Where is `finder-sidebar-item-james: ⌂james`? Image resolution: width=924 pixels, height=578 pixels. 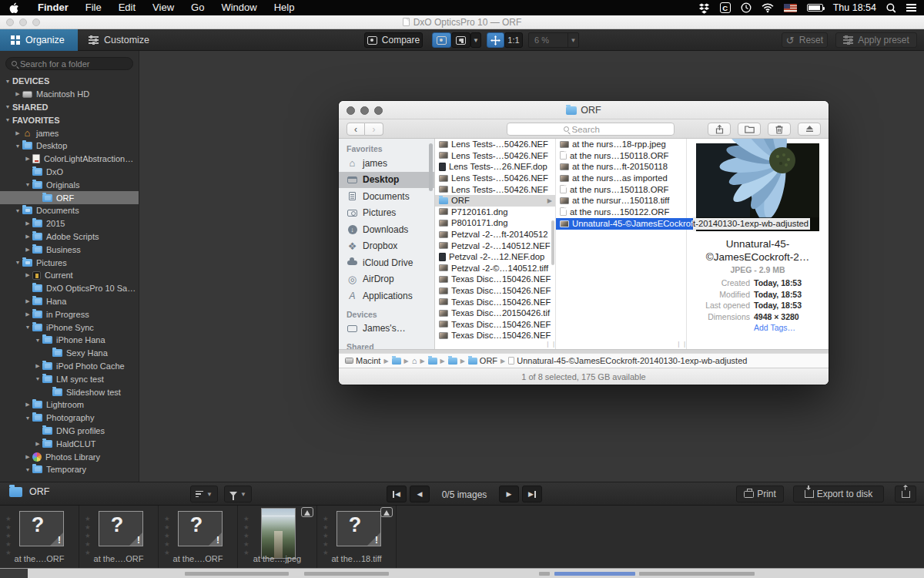
finder-sidebar-item-james: ⌂james is located at coordinates (387, 163).